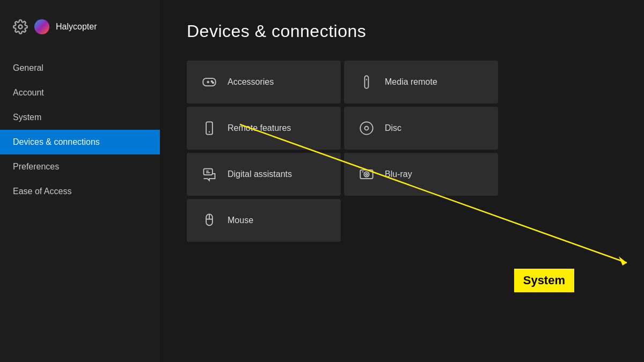 The height and width of the screenshot is (362, 644). Describe the element at coordinates (240, 220) in the screenshot. I see `mouse-label: Mouse` at that location.